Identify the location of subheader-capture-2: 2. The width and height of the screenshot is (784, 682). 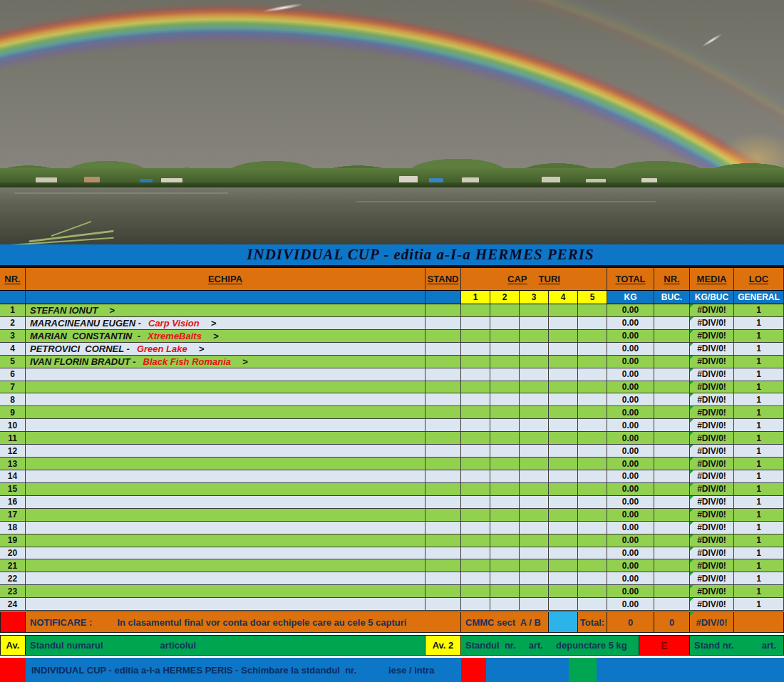
(505, 297).